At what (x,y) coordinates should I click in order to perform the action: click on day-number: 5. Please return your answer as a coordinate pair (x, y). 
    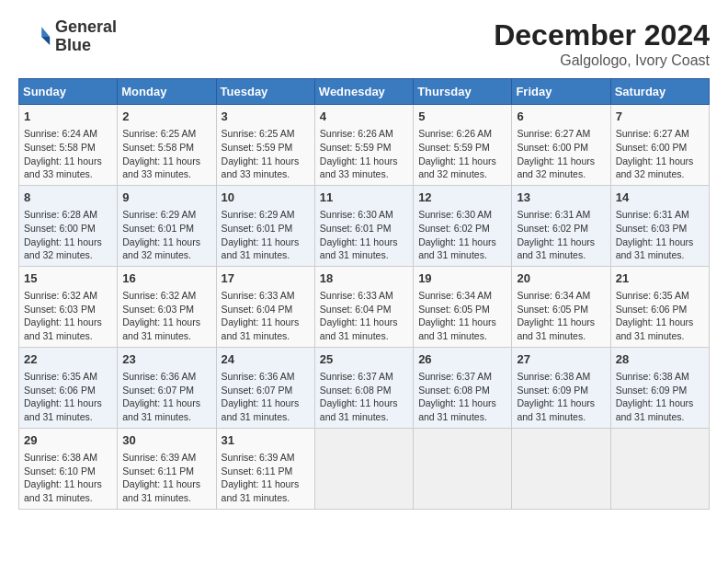
    Looking at the image, I should click on (462, 117).